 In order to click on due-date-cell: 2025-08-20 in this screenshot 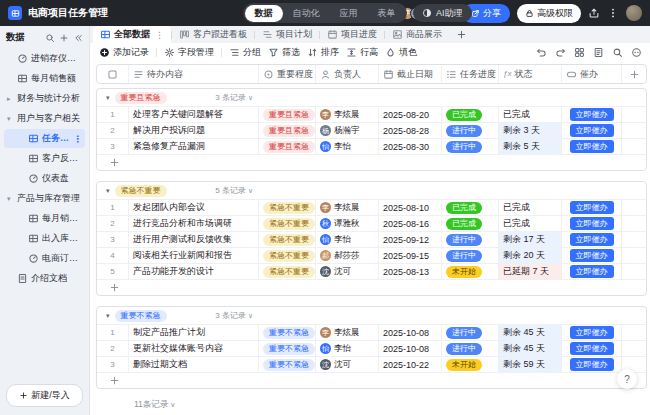, I will do `click(410, 114)`.